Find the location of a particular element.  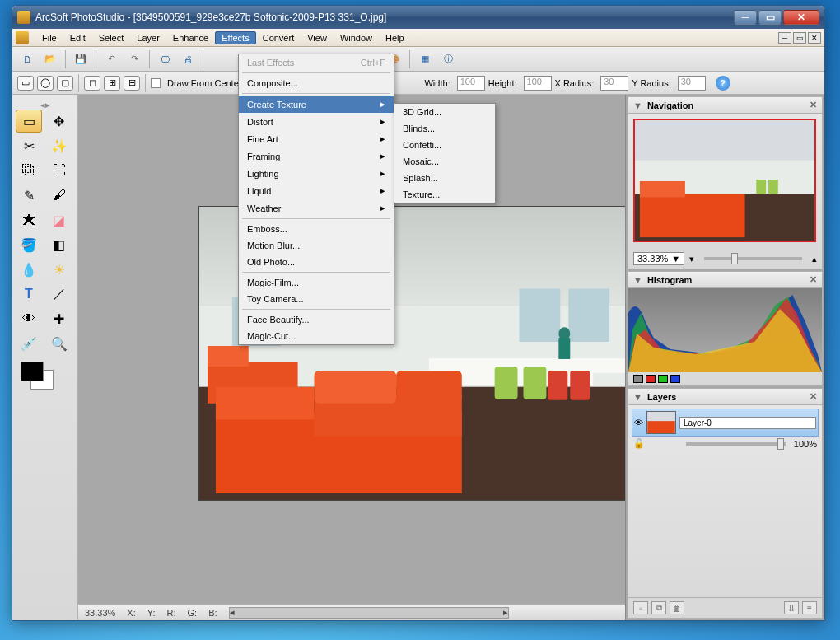

brush-tool-icon: 🖌 is located at coordinates (59, 195).